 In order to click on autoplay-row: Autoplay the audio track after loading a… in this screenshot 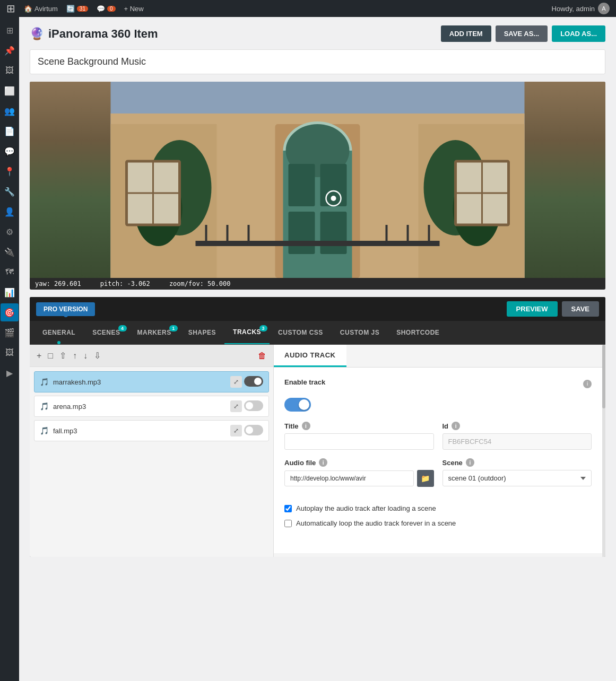, I will do `click(438, 509)`.